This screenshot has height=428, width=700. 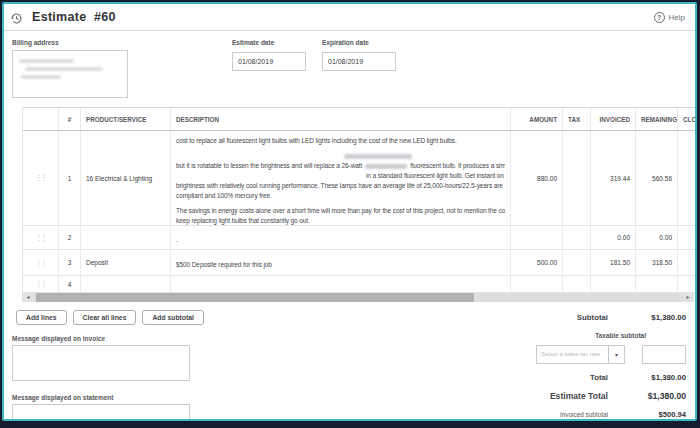 I want to click on estimate-total-label: Estimate Total, so click(x=579, y=396).